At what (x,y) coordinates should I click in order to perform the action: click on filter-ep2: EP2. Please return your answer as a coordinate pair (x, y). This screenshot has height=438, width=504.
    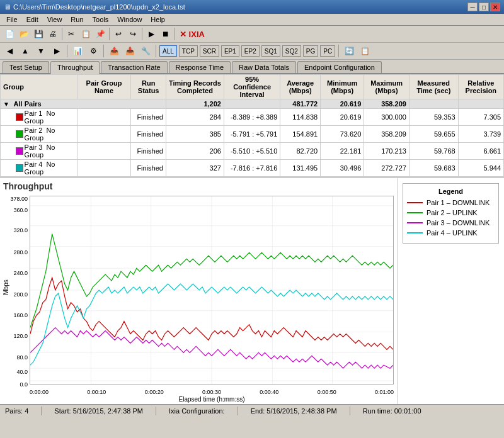
    Looking at the image, I should click on (251, 51).